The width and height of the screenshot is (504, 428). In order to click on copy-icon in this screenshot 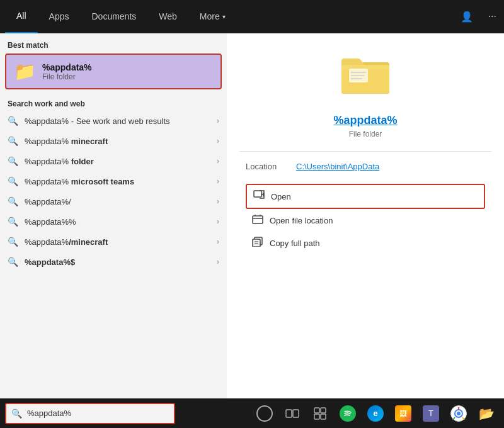, I will do `click(258, 243)`.